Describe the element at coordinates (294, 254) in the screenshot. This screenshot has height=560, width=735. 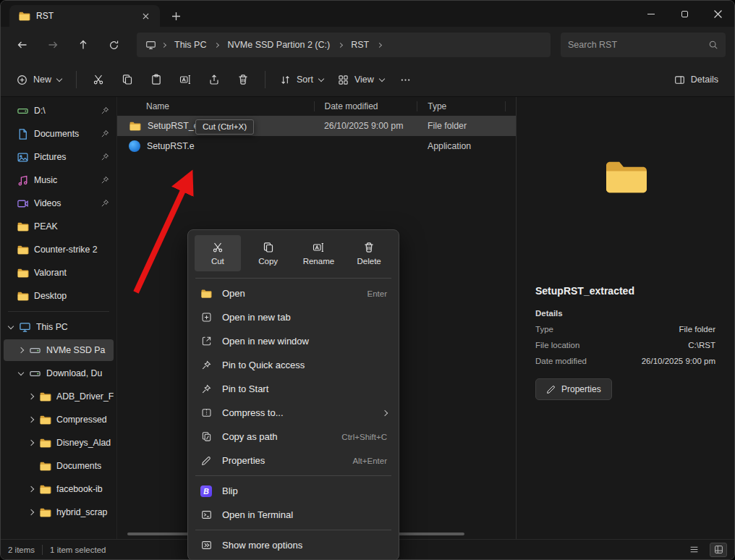
I see `context-menu-quick-actions: Cut Copy Rename Delete` at that location.